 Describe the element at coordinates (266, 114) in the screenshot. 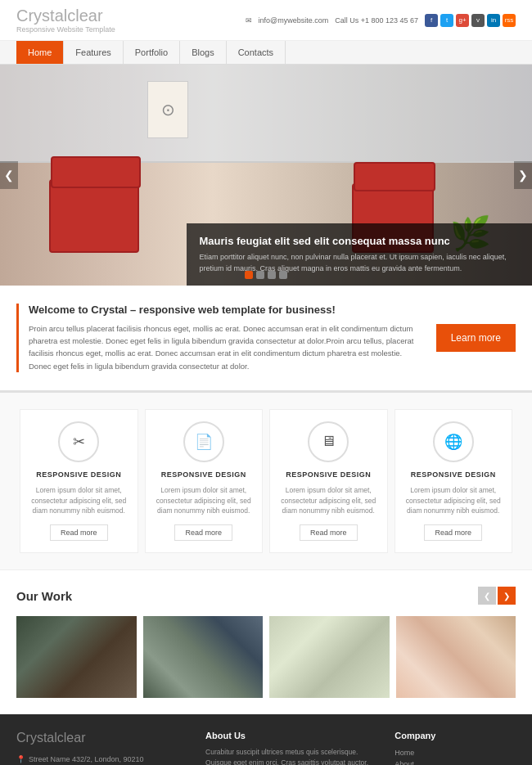

I see `slider-windows` at that location.